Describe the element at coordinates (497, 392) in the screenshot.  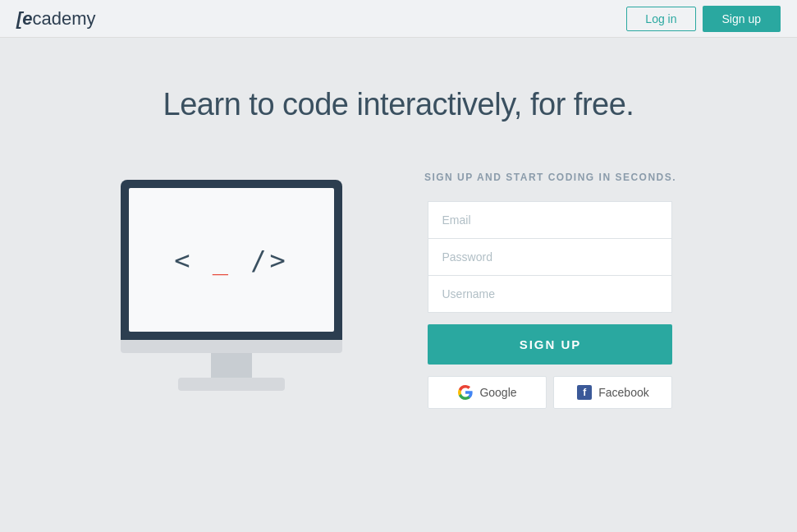
I see `google-label: Google` at that location.